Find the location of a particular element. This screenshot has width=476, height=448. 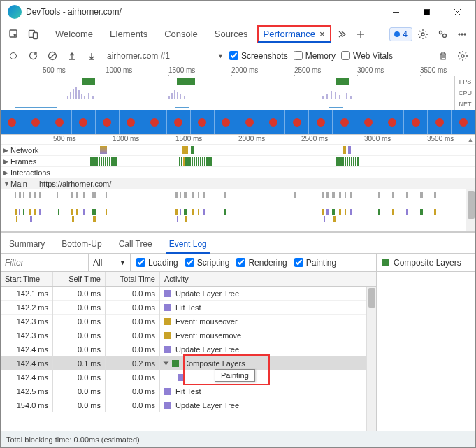

trash-button is located at coordinates (443, 56).